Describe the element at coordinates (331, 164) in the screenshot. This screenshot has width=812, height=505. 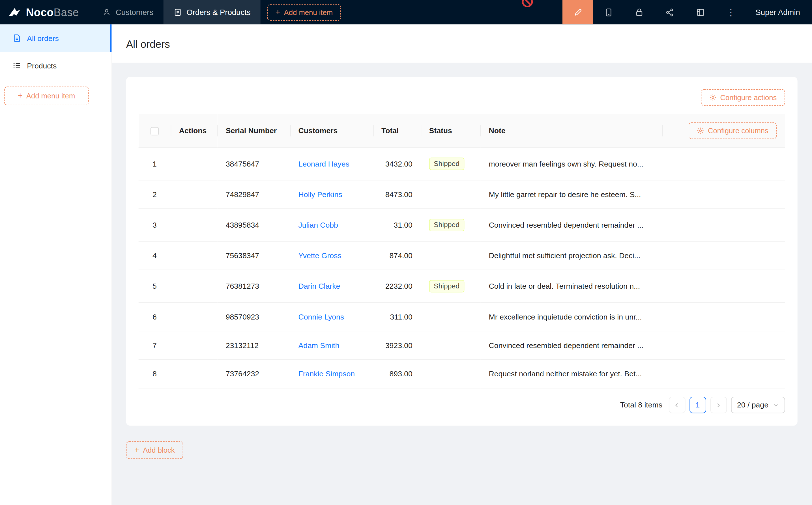
I see `customer-cell: Leonard Hayes` at that location.